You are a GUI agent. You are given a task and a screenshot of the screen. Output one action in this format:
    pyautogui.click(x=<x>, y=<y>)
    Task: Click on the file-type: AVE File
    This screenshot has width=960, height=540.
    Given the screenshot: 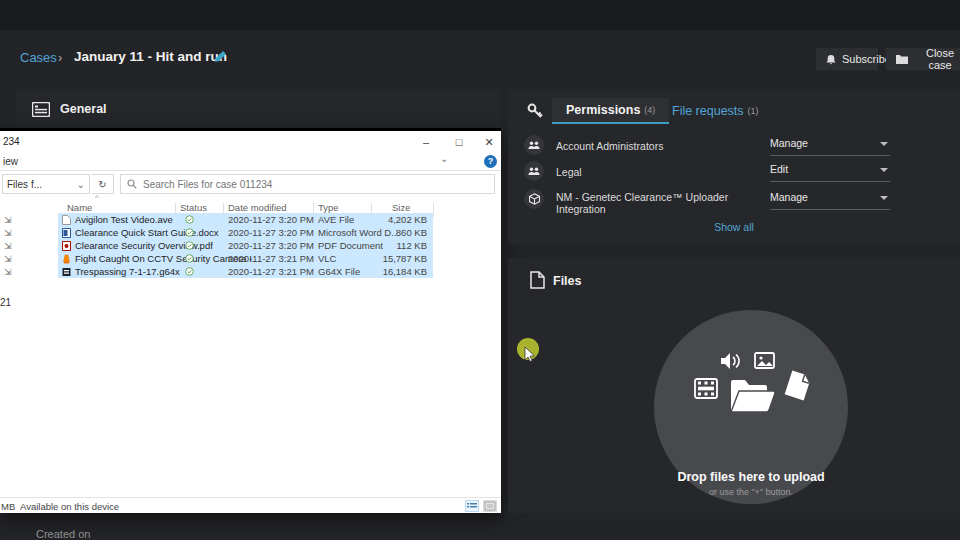 What is the action you would take?
    pyautogui.click(x=336, y=220)
    